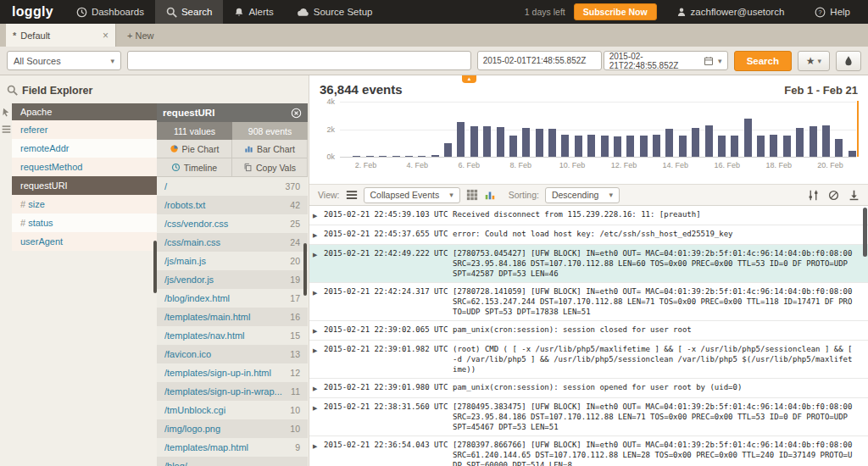  Describe the element at coordinates (539, 61) in the screenshot. I see `date-from-input: 2015-02-01T21:48:55.852Z` at that location.